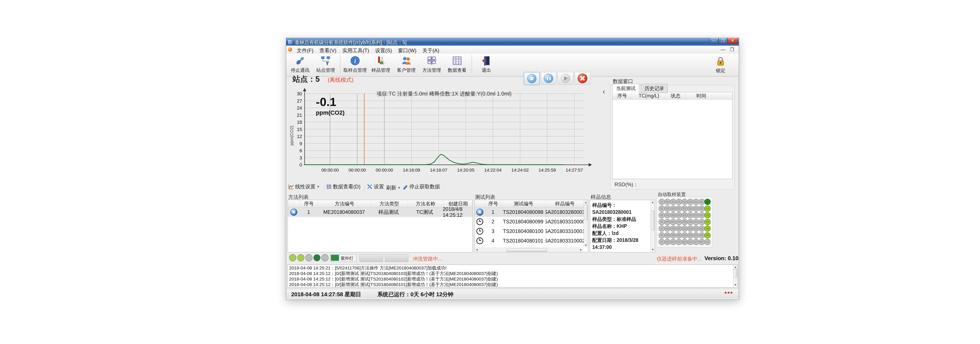 The image size is (980, 344). What do you see at coordinates (696, 202) in the screenshot?
I see `sampler-position-C1: C1` at bounding box center [696, 202].